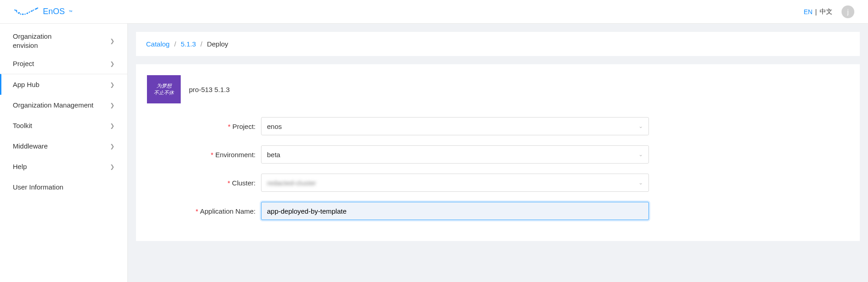  I want to click on breadcrumb: Catalog / 5.1.3 / Deploy, so click(498, 44).